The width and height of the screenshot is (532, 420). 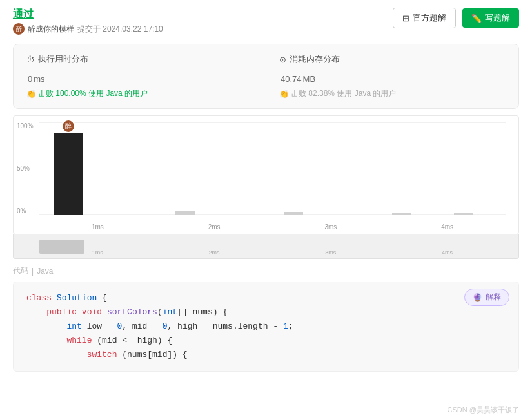 What do you see at coordinates (406, 18) in the screenshot?
I see `book-icon: ⊞` at bounding box center [406, 18].